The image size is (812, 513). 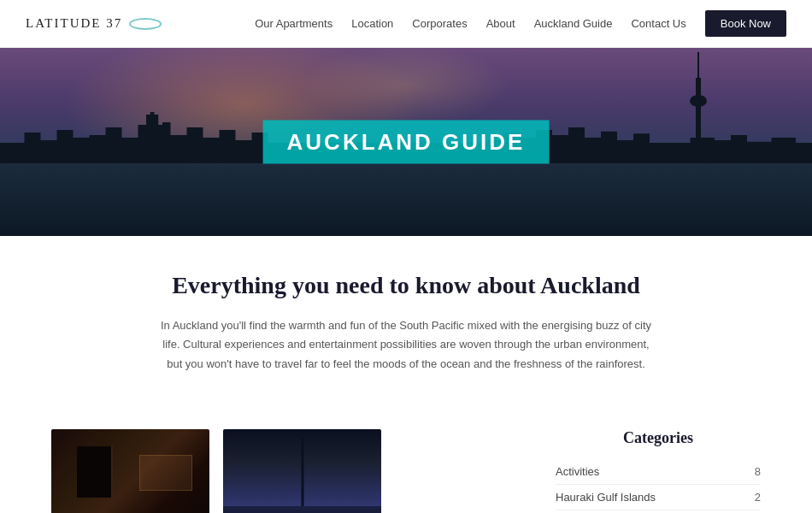 I want to click on book-now-button: Book Now, so click(x=745, y=24).